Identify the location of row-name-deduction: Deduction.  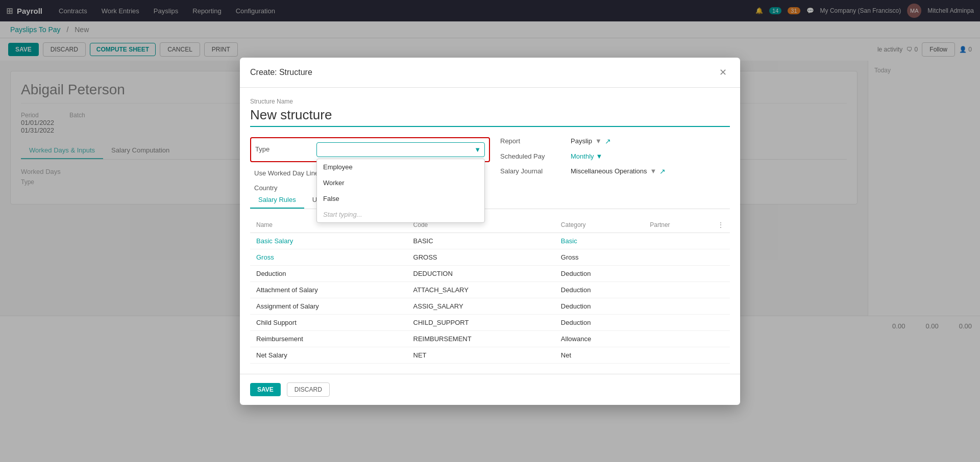
(329, 273).